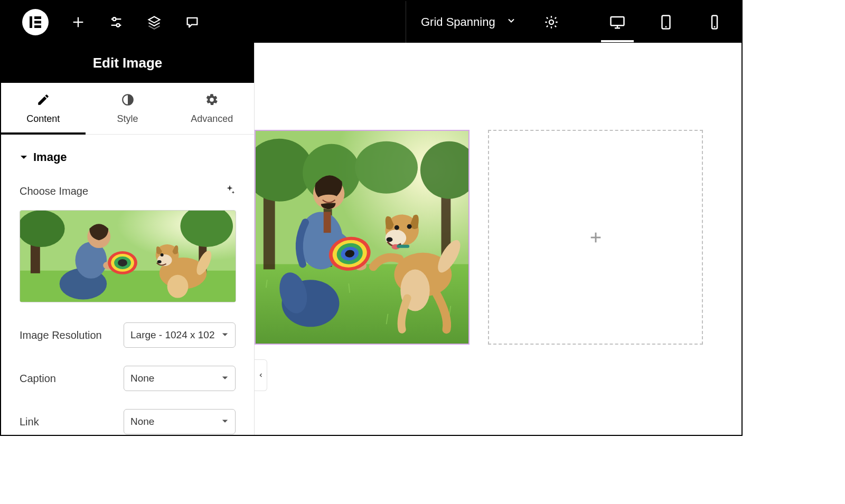 This screenshot has height=504, width=845. Describe the element at coordinates (261, 375) in the screenshot. I see `collapse-sidebar-handle` at that location.